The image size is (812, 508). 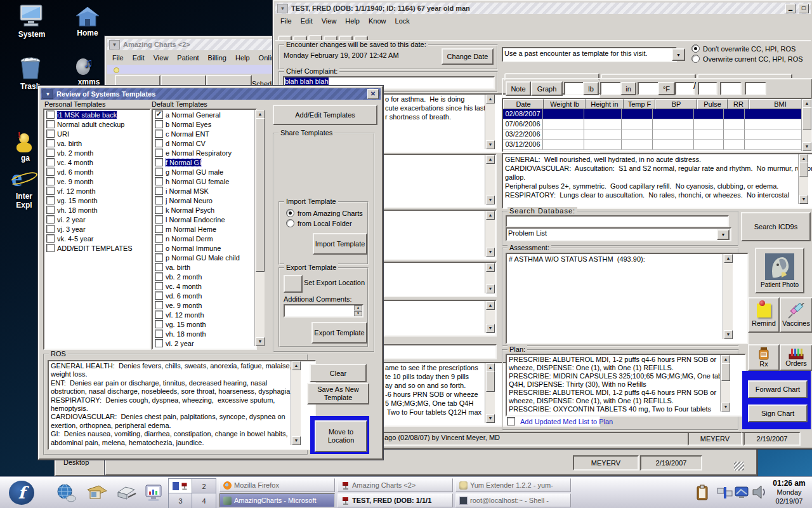 I want to click on list-item: vi. 2 year, so click(x=97, y=220).